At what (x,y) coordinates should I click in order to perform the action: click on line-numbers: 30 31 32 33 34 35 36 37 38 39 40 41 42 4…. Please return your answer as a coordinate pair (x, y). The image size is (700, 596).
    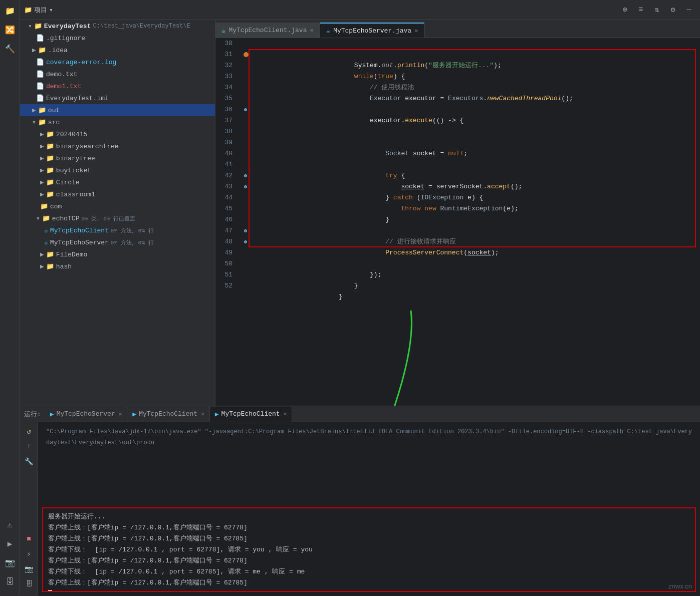
    Looking at the image, I should click on (228, 222).